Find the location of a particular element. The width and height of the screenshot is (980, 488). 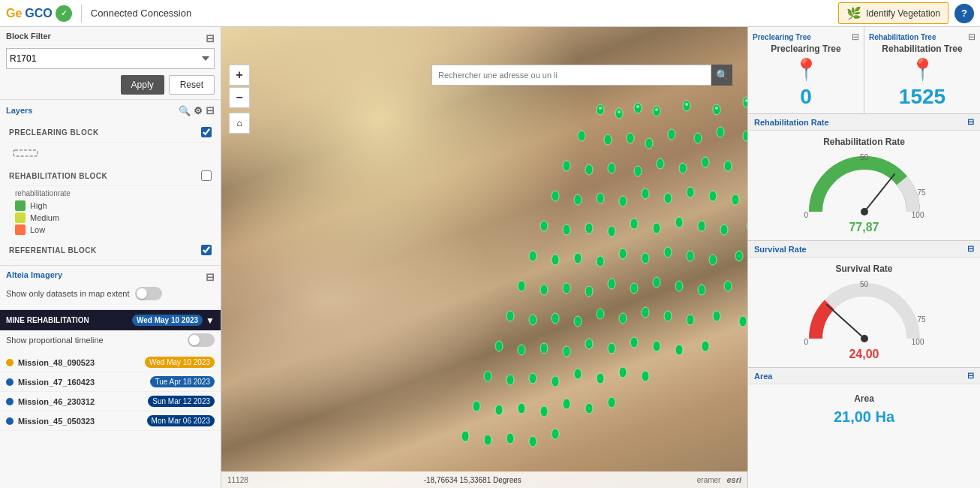

rehab-rate-collapse-icon: ⊟ is located at coordinates (971, 122).